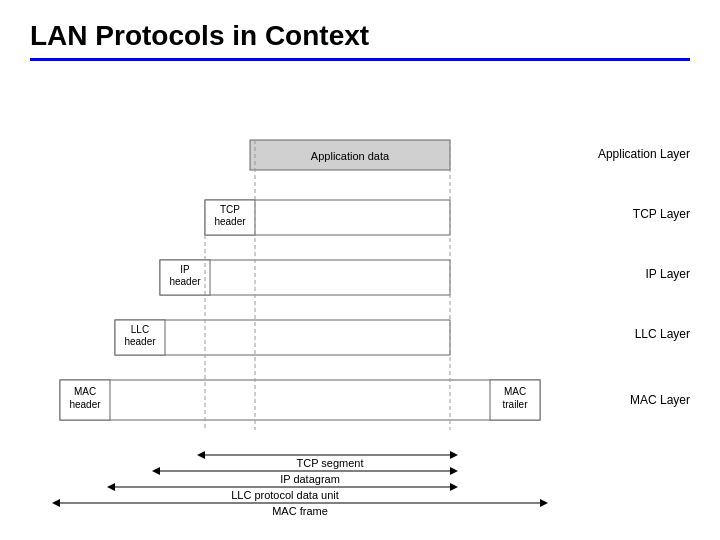  What do you see at coordinates (330, 463) in the screenshot?
I see `svg-text: TCP segment` at bounding box center [330, 463].